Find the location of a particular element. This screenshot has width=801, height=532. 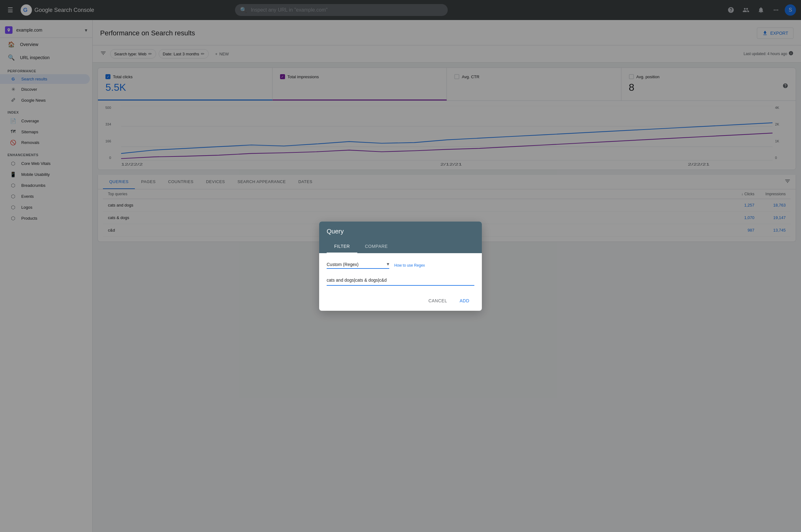

query-filter-modal: Query FILTER COMPARE Contains Does not c… is located at coordinates (400, 266).